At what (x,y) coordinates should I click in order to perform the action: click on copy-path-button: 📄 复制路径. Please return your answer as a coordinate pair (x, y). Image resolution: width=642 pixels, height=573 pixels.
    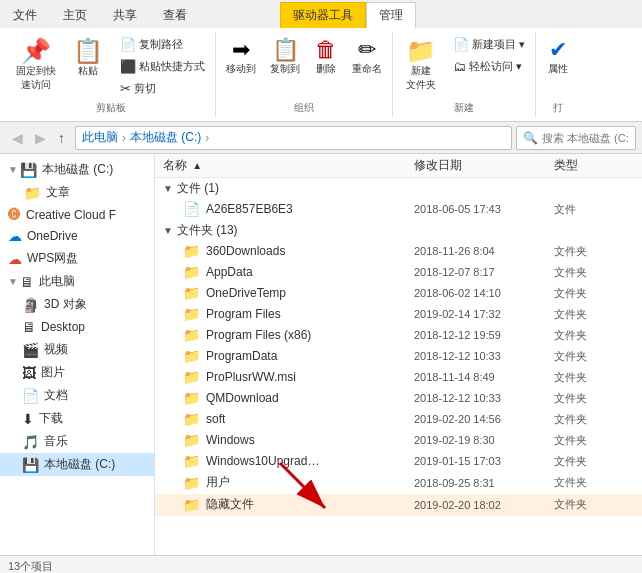
    Looking at the image, I should click on (162, 44).